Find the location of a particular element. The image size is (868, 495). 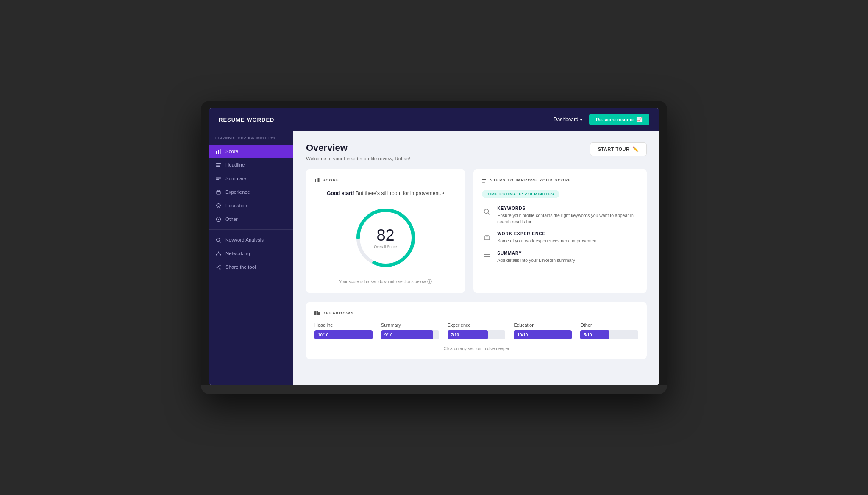

sidebar-item-headline: Headline is located at coordinates (251, 165).